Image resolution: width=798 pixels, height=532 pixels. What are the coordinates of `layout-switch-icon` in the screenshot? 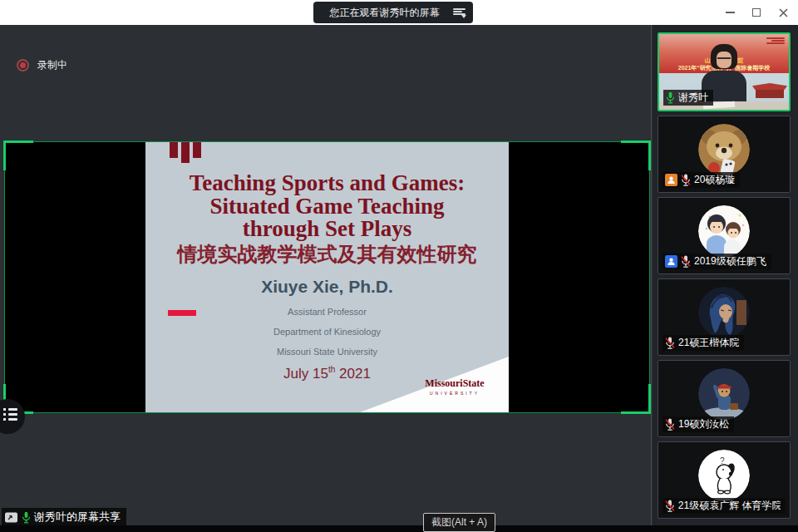 It's located at (459, 12).